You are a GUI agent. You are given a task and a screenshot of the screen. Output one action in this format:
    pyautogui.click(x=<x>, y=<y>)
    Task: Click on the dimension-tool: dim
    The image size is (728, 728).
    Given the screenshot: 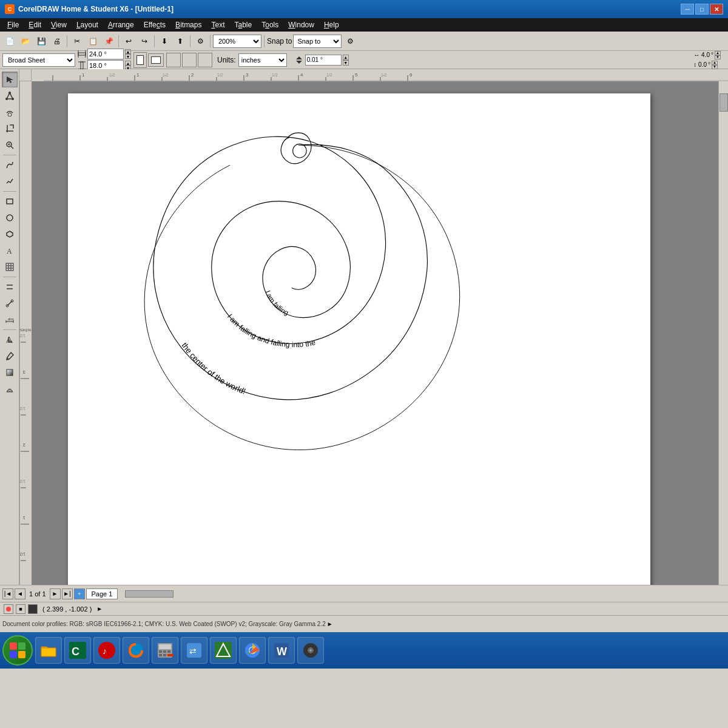 What is the action you would take?
    pyautogui.click(x=10, y=320)
    